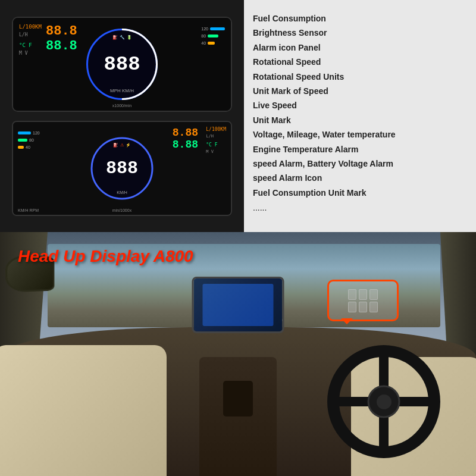 The width and height of the screenshot is (476, 476). I want to click on feature-fuel-consumption: Fuel Consumption, so click(360, 18).